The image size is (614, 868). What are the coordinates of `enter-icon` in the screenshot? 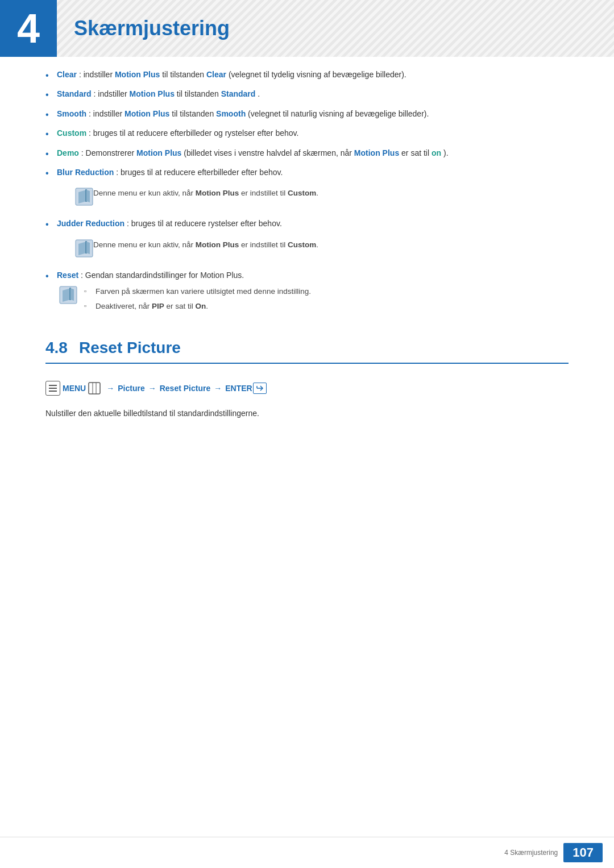 It's located at (260, 388).